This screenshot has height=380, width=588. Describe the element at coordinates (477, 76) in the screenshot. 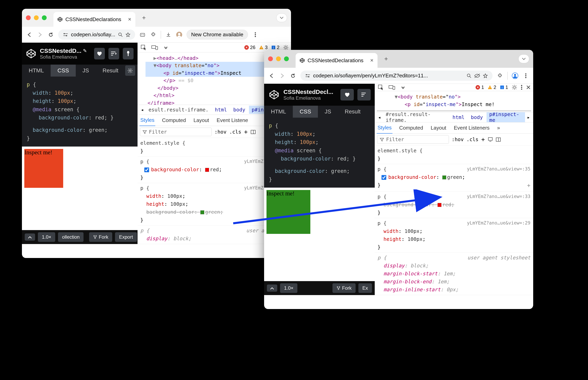

I see `incognito-eye-icon` at that location.